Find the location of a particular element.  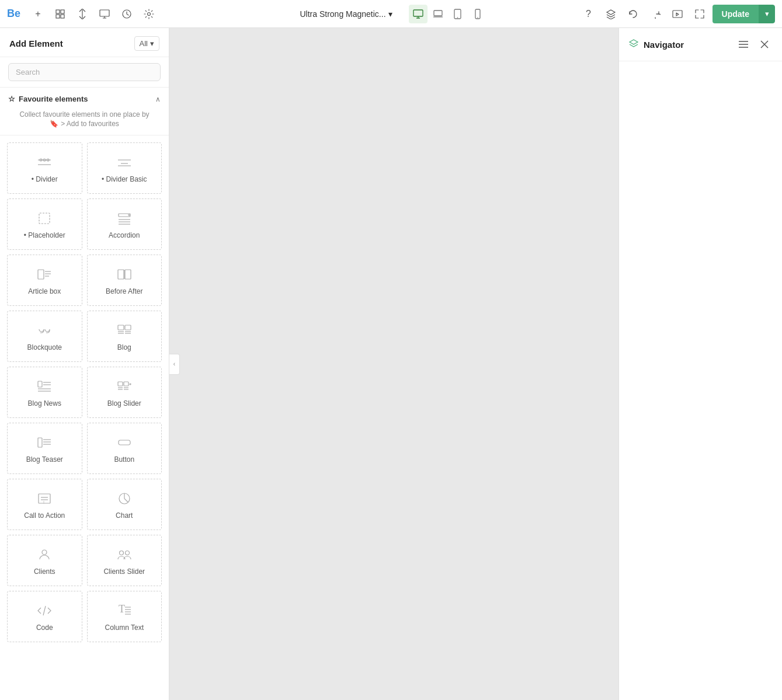

element-card-article-box: Article box is located at coordinates (44, 280).